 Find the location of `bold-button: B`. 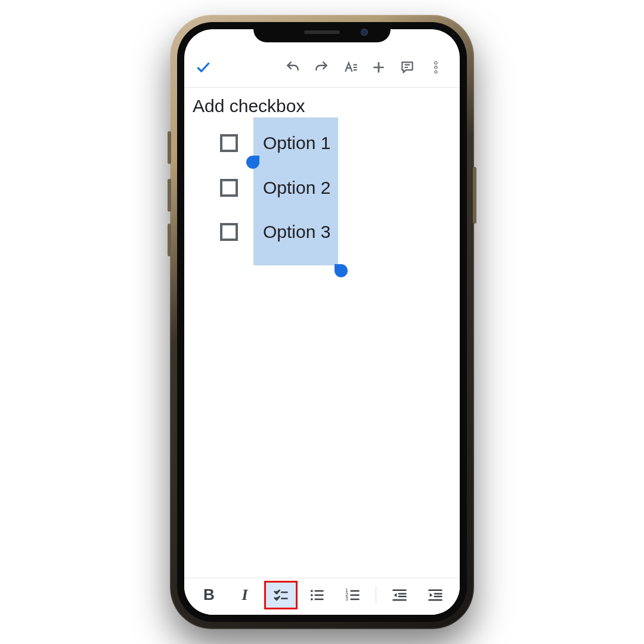

bold-button: B is located at coordinates (209, 595).